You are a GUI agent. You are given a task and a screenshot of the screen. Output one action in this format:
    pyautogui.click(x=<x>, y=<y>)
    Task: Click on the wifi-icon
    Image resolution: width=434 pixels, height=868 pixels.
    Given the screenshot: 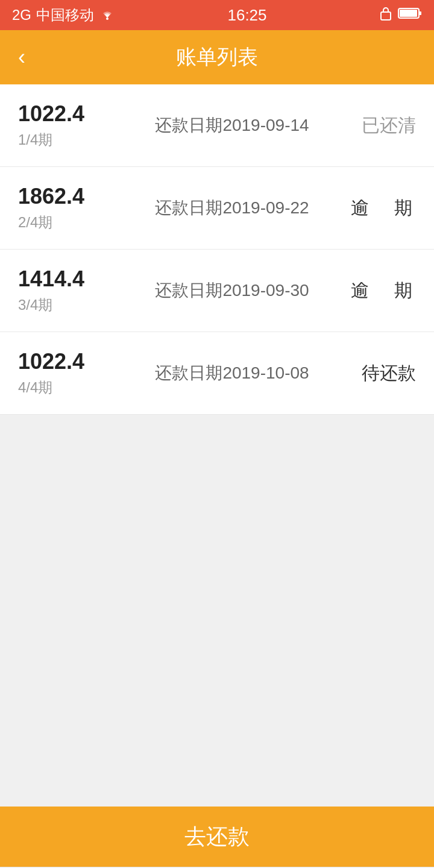 What is the action you would take?
    pyautogui.click(x=107, y=15)
    